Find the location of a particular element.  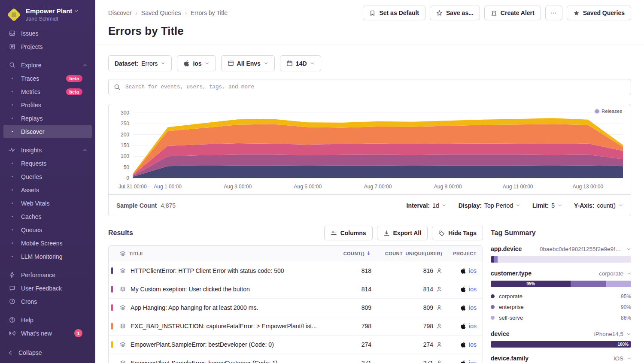

tag-value-row: self-serve86% is located at coordinates (561, 318).